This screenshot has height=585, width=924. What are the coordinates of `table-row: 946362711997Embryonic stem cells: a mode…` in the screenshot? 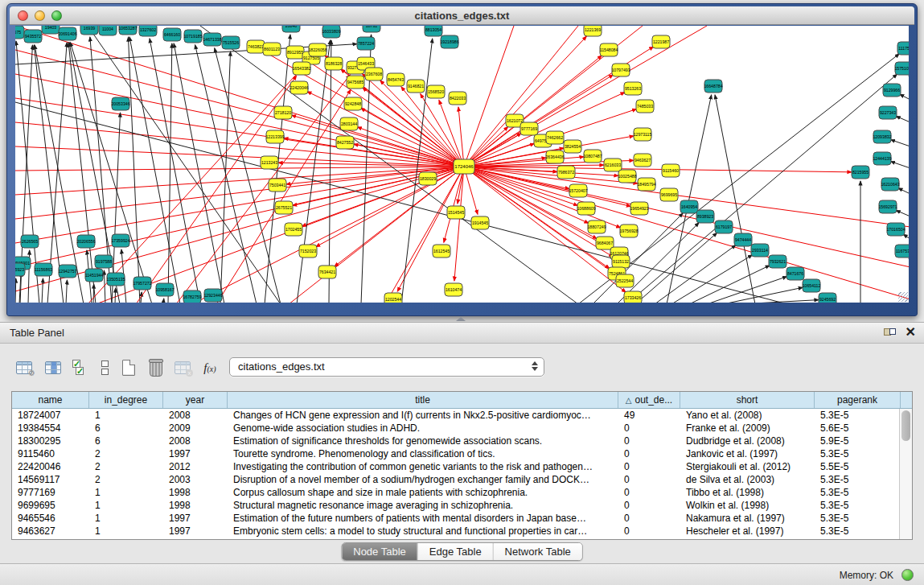 It's located at (455, 531).